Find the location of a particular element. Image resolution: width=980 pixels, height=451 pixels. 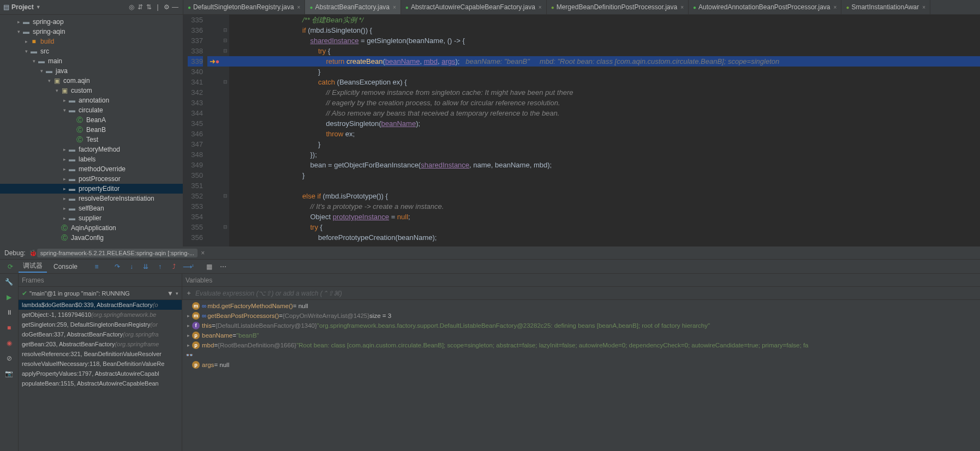

glasses-icon: 👓 is located at coordinates (581, 355).